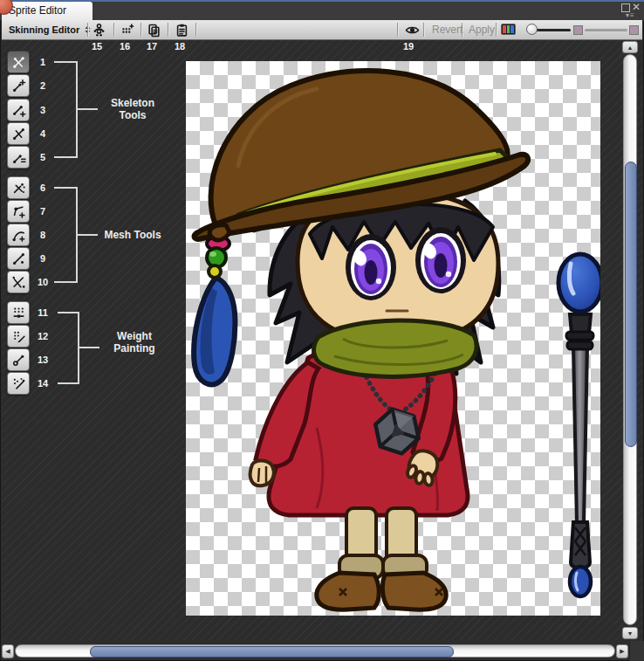 The width and height of the screenshot is (644, 661). I want to click on scroll-left-button: ◀, so click(8, 651).